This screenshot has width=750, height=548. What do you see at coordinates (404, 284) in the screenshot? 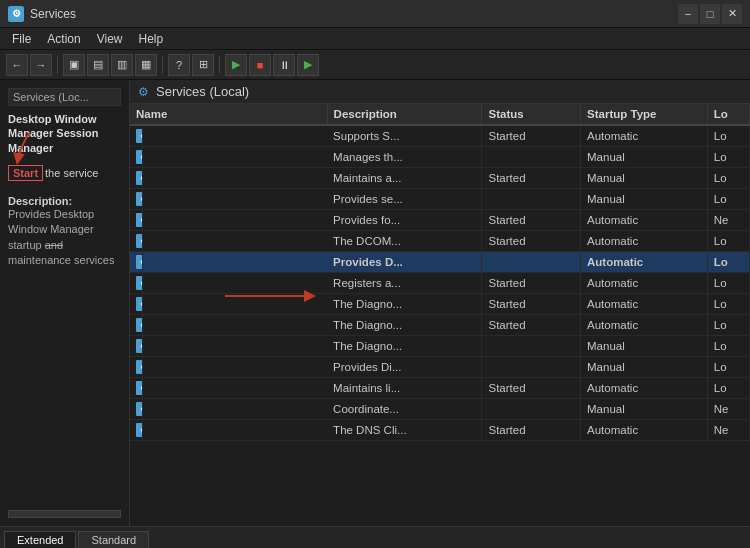
I see `cell-description: Registers a...` at bounding box center [404, 284].